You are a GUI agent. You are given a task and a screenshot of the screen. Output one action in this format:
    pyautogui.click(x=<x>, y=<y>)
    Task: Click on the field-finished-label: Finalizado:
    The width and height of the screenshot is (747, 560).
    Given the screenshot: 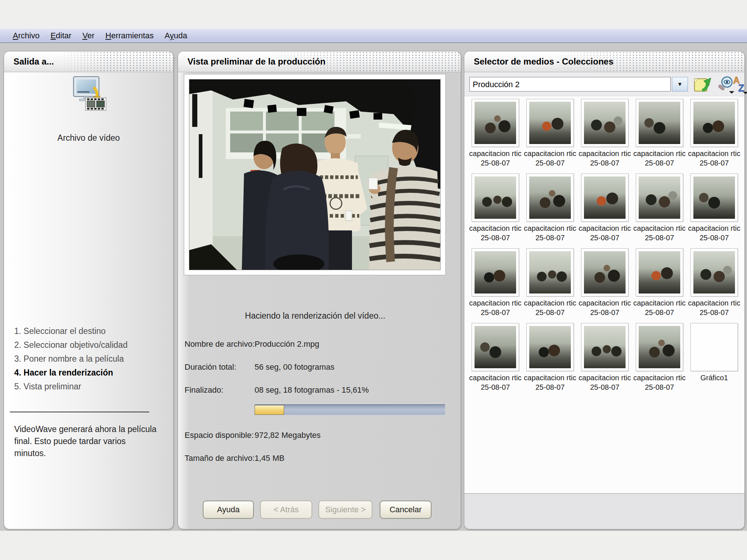 What is the action you would take?
    pyautogui.click(x=220, y=390)
    